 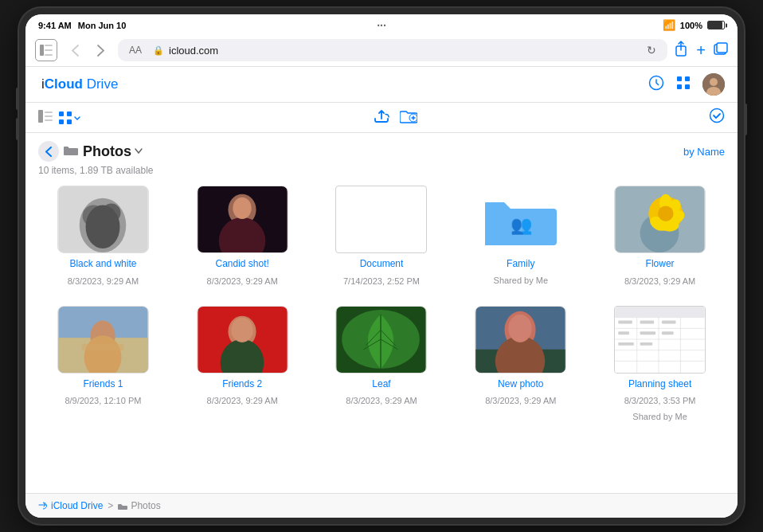 What do you see at coordinates (70, 118) in the screenshot?
I see `grid-view-button` at bounding box center [70, 118].